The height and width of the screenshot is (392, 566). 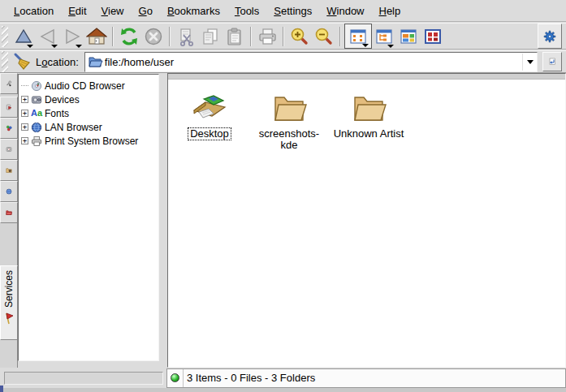 I want to click on paste-icon, so click(x=235, y=37).